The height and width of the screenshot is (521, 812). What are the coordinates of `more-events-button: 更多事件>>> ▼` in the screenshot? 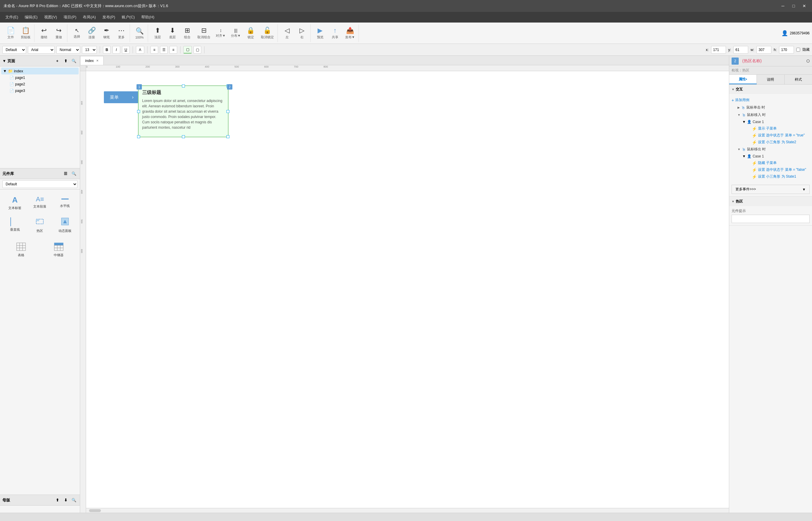 It's located at (771, 189).